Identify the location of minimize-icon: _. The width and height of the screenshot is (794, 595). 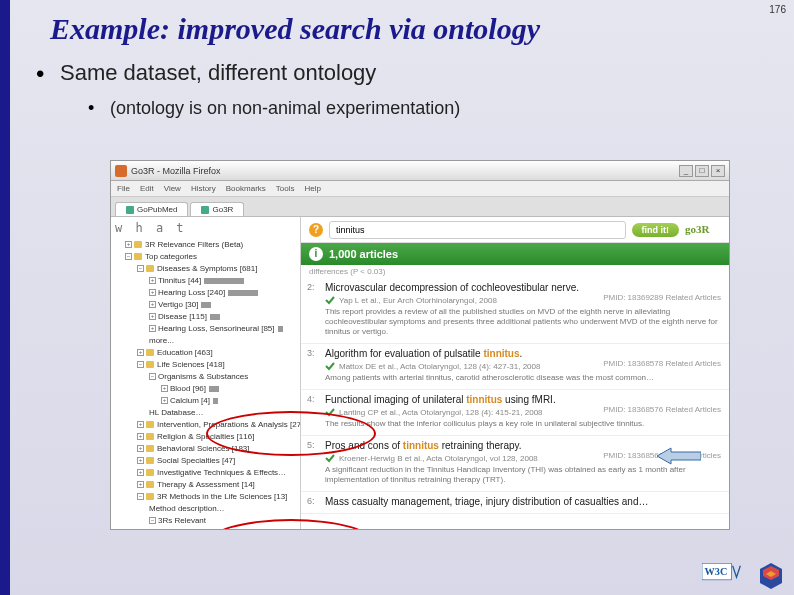
(686, 171).